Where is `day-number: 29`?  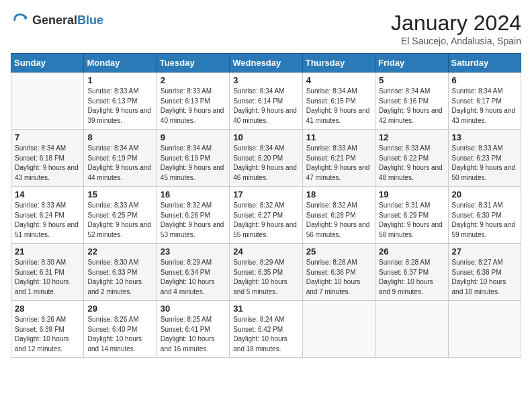
day-number: 29 is located at coordinates (120, 309).